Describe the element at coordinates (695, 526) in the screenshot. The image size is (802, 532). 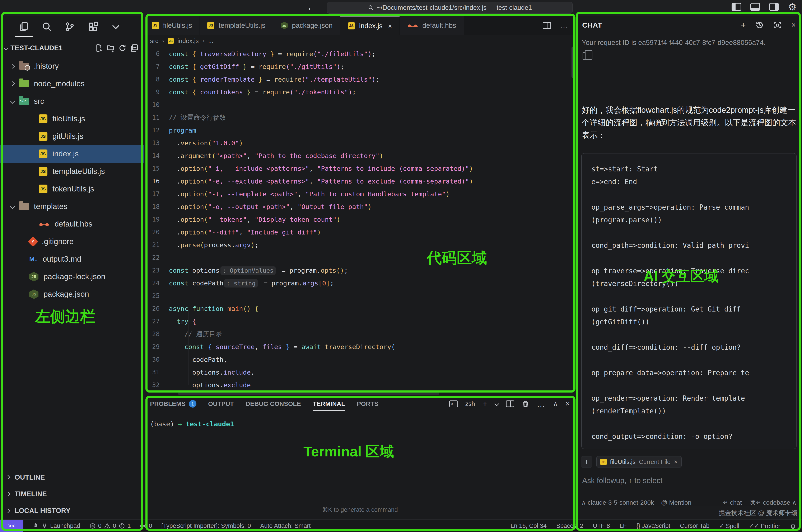
I see `status-cursor-tab: Cursor Tab` at that location.